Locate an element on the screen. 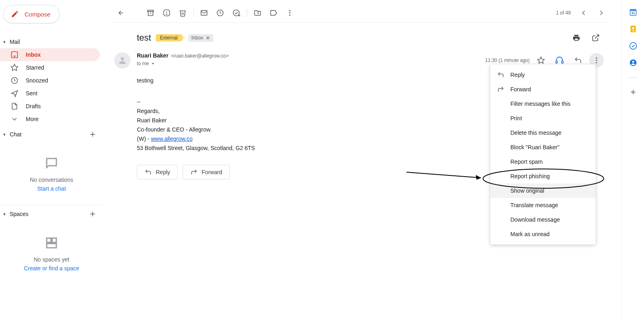 Image resolution: width=644 pixels, height=321 pixels. send-icon is located at coordinates (14, 93).